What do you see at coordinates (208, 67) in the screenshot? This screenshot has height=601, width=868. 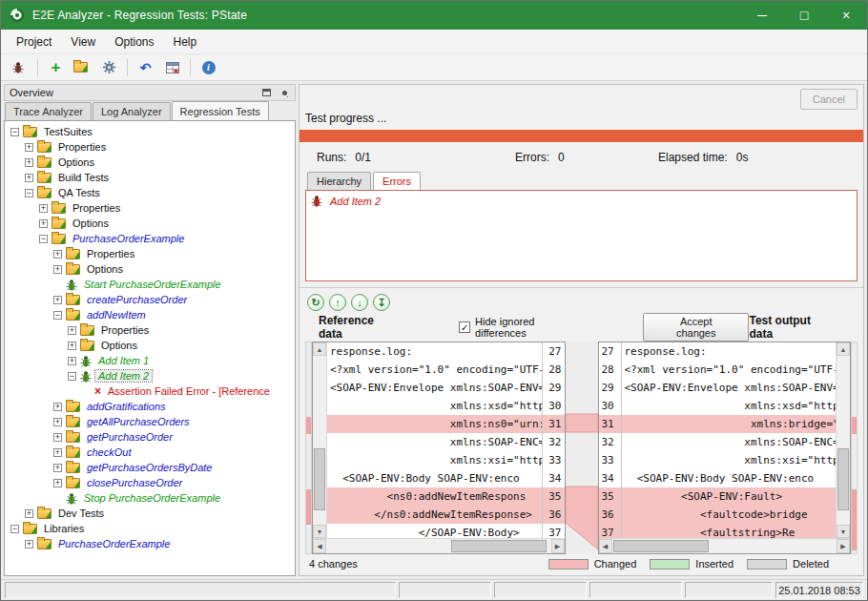 I see `info-button: i` at bounding box center [208, 67].